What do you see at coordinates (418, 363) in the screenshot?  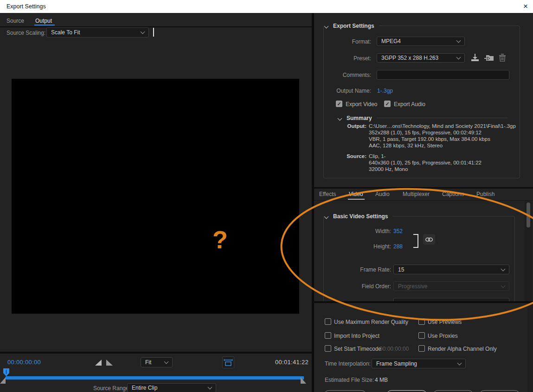 I see `time-interpolation-dropdown: Frame Sampling` at bounding box center [418, 363].